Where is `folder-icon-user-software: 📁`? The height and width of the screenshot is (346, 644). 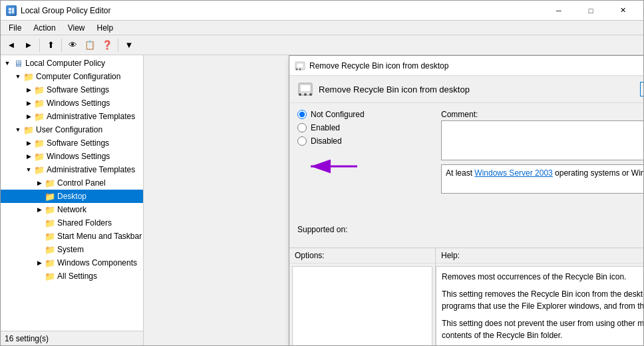 folder-icon-user-software: 📁 is located at coordinates (39, 143).